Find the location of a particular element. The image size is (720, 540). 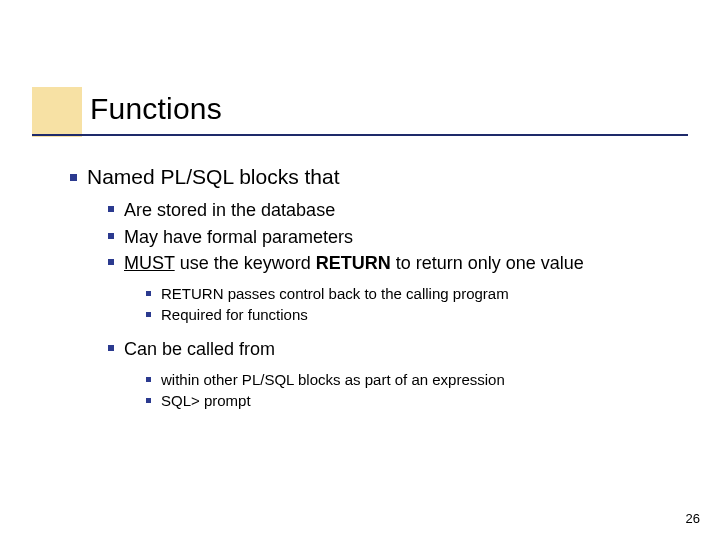

bullet-level3: RETURN passes control back to the callin… is located at coordinates (413, 294).